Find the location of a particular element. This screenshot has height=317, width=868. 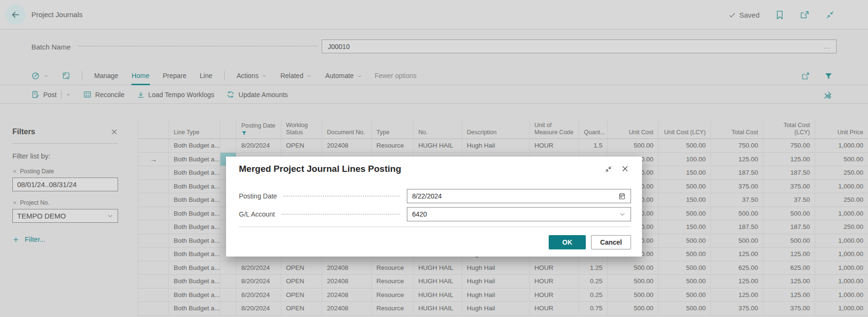

cell-quantity: 1.5 is located at coordinates (593, 146).